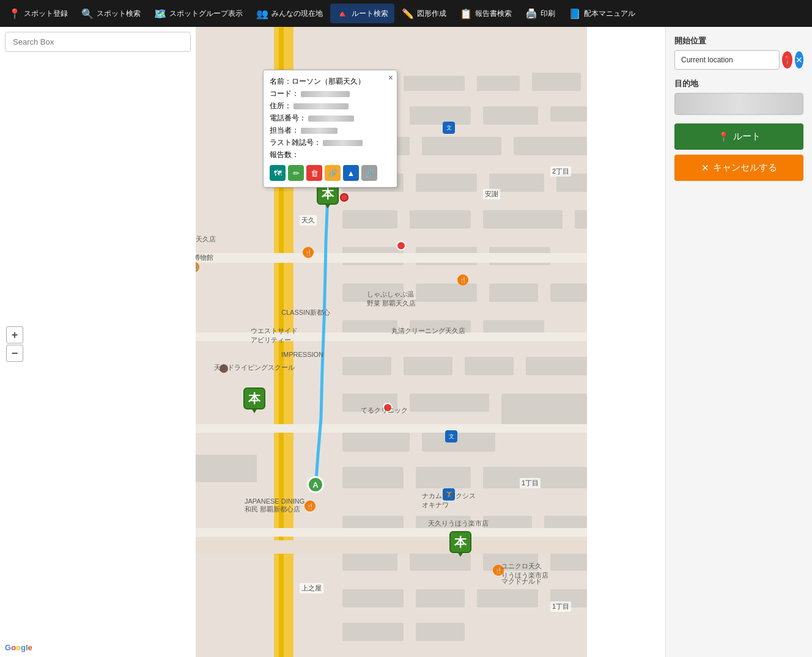 This screenshot has width=812, height=657. What do you see at coordinates (330, 143) in the screenshot?
I see `popup-lastissue-row: ラスト雑誌号：` at bounding box center [330, 143].